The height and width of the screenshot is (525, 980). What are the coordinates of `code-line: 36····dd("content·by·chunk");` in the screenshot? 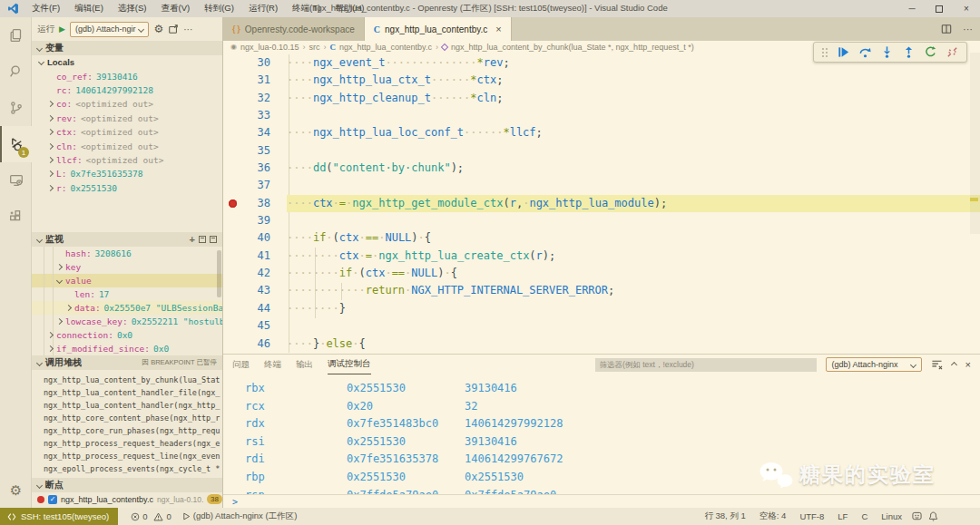 It's located at (602, 169).